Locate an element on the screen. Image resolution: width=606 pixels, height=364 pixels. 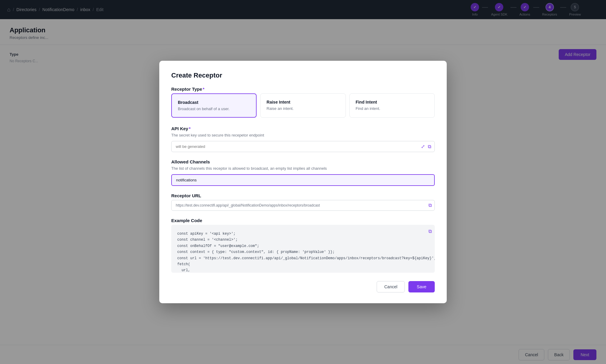
receptor-type-label: Receptor Type* is located at coordinates (303, 89).